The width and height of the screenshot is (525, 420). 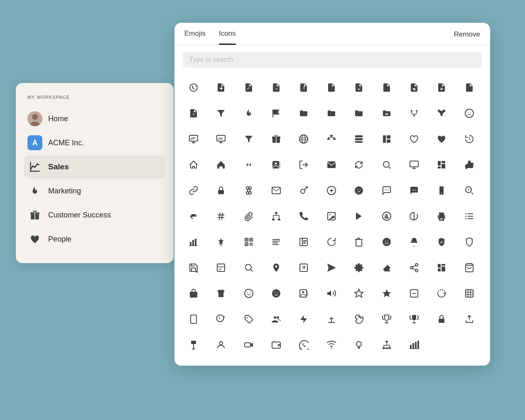 I want to click on icon-whatsapp, so click(x=304, y=345).